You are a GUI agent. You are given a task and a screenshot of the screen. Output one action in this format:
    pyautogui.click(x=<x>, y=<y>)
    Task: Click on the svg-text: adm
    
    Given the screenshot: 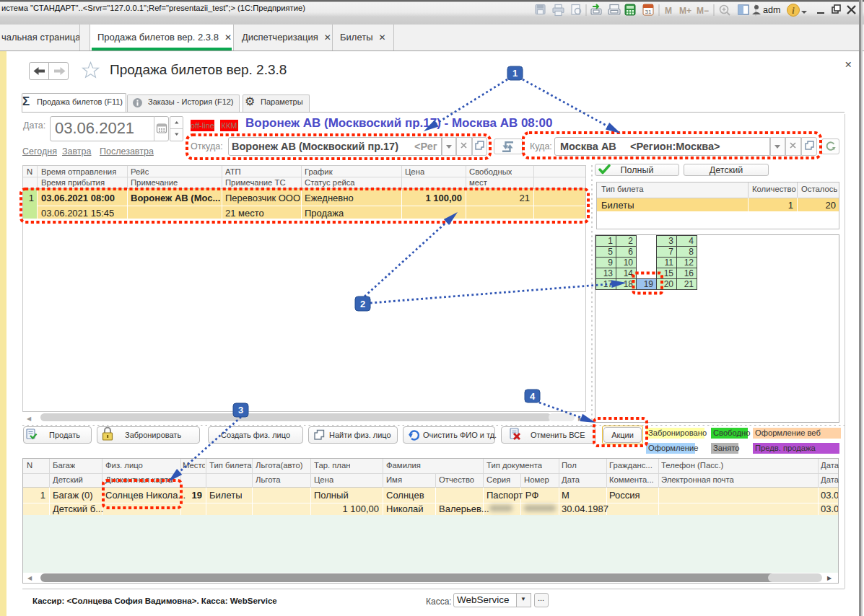 What is the action you would take?
    pyautogui.click(x=772, y=10)
    